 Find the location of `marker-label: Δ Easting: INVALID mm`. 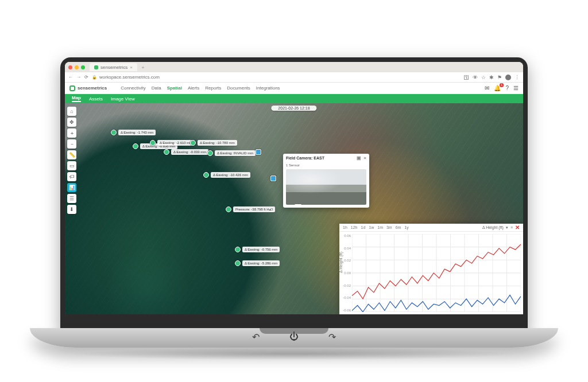

marker-label: Δ Easting: INVALID mm is located at coordinates (235, 153).